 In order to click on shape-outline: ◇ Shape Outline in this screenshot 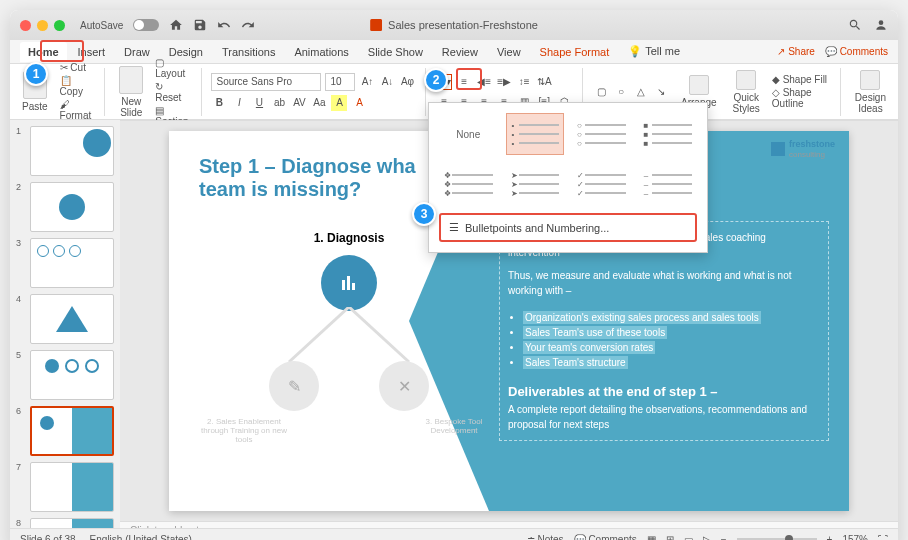, I will do `click(801, 98)`.